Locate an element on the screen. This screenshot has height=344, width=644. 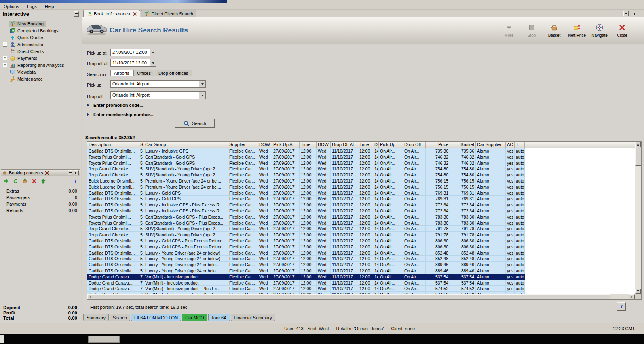
collapse-sidebar-button is located at coordinates (76, 14).